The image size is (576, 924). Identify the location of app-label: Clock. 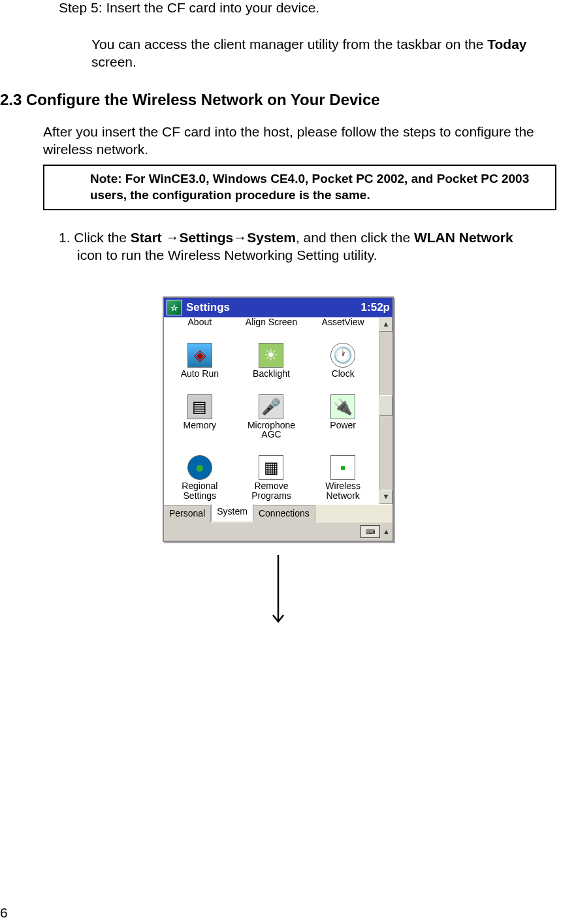
(343, 374).